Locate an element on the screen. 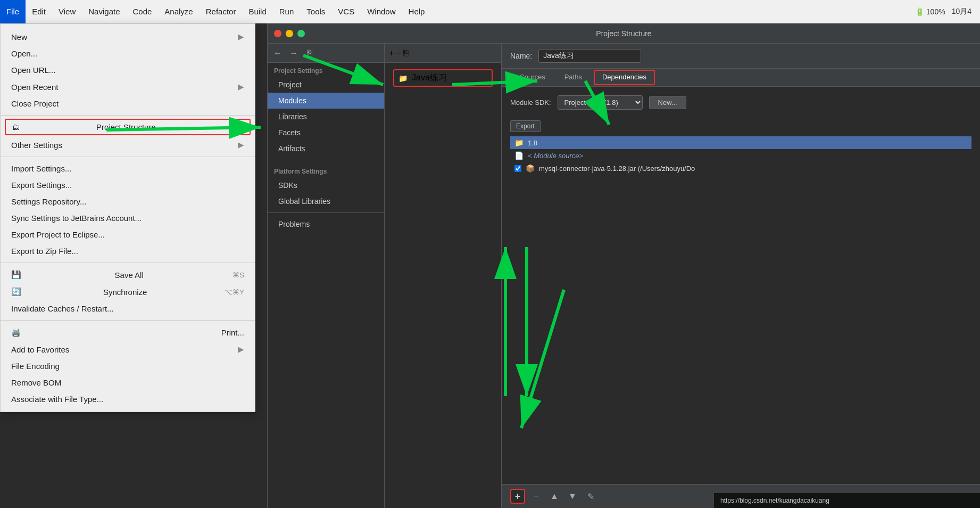 The width and height of the screenshot is (980, 508). shortcut-label: ⌘; is located at coordinates (238, 127).